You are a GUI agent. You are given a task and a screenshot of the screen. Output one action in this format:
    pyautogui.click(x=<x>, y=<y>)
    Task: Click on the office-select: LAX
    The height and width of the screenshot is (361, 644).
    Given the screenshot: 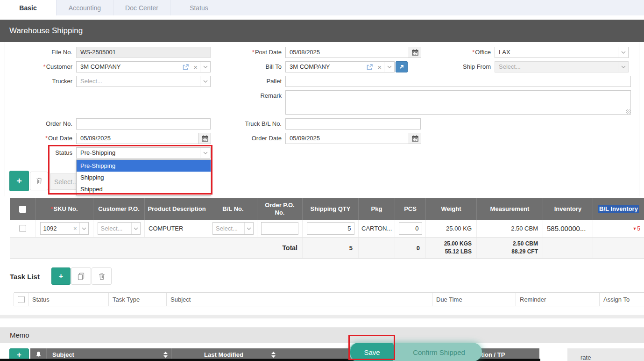 What is the action you would take?
    pyautogui.click(x=561, y=52)
    